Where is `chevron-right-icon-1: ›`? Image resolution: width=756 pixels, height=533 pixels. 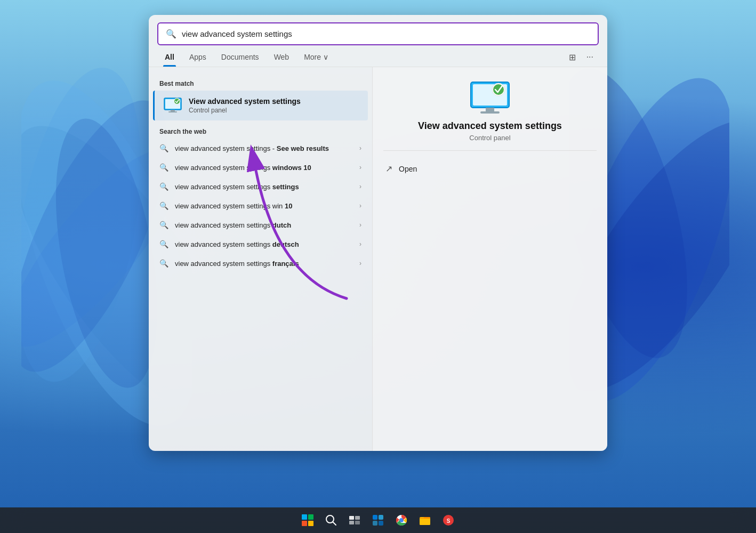 chevron-right-icon-1: › is located at coordinates (360, 148).